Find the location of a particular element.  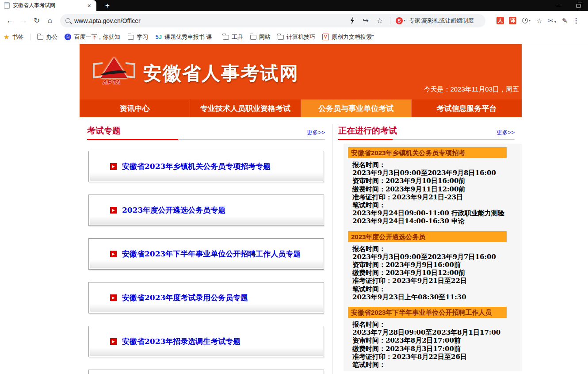

forward-button: → is located at coordinates (23, 21).